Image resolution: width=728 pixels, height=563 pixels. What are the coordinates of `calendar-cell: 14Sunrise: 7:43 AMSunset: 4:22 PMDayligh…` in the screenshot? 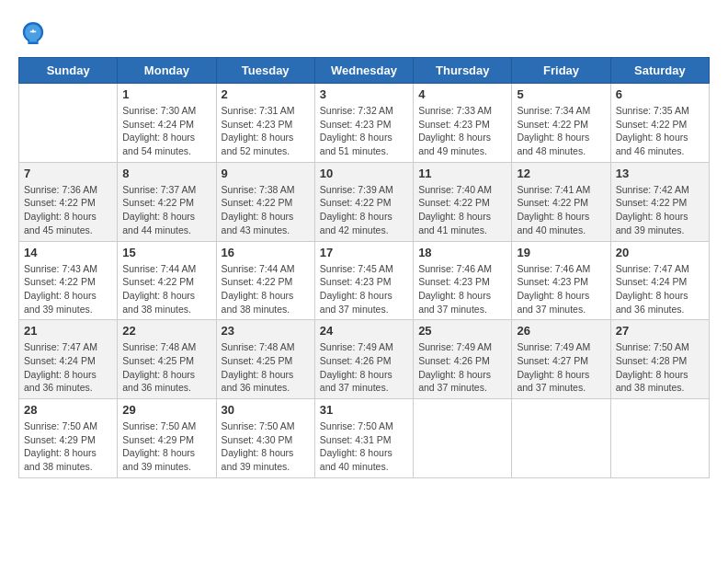 It's located at (68, 281).